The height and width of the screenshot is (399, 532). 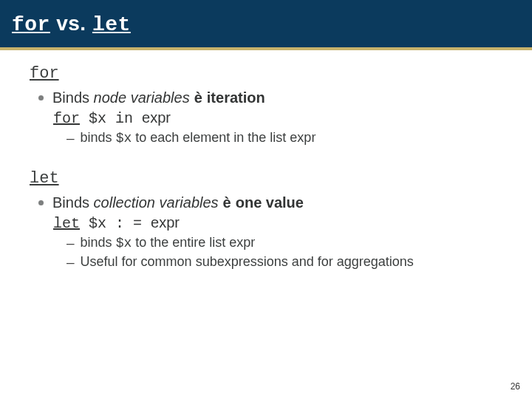 I want to click on section-heading: let, so click(x=271, y=179).